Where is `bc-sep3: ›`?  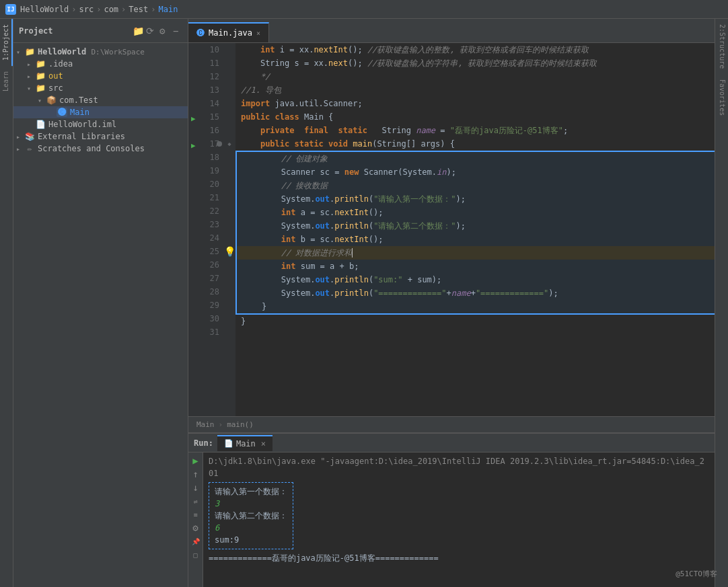 bc-sep3: › is located at coordinates (124, 9).